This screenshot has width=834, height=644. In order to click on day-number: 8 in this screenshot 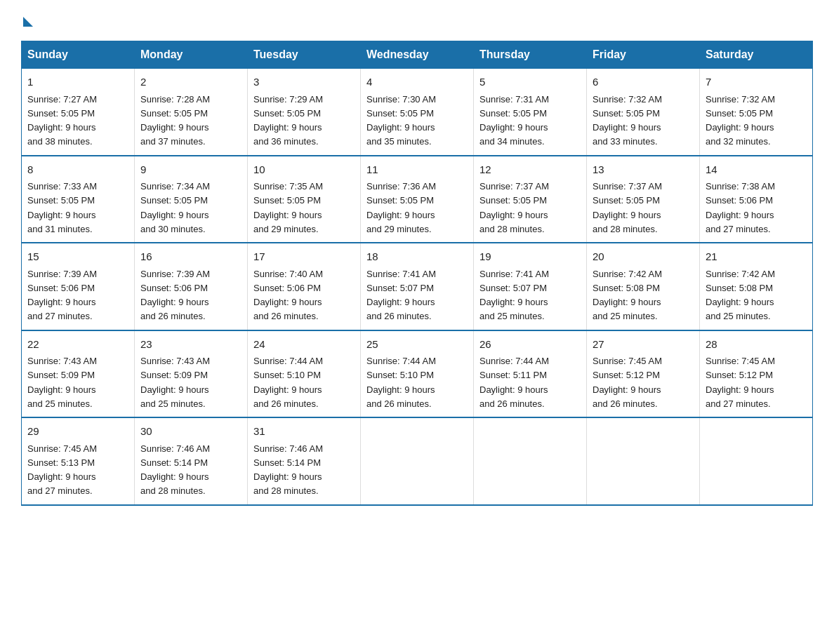, I will do `click(78, 170)`.